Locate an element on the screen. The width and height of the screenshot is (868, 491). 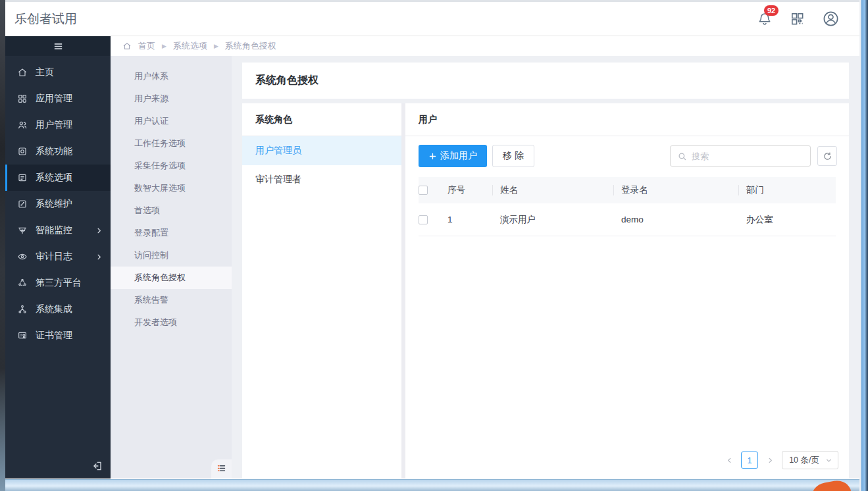
table-row: 1 演示用户 demo 办公室 is located at coordinates (627, 220).